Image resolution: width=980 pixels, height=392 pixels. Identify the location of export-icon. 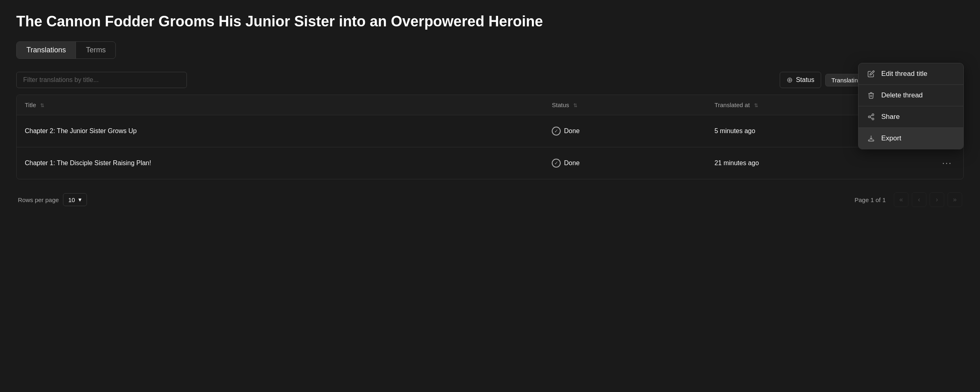
(871, 138).